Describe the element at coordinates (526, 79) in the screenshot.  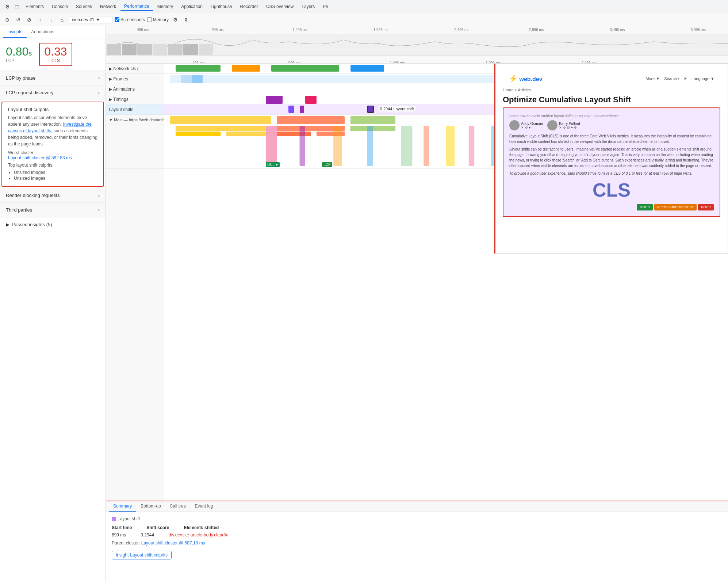
I see `webdev-logo: ⚡ web.dev` at that location.